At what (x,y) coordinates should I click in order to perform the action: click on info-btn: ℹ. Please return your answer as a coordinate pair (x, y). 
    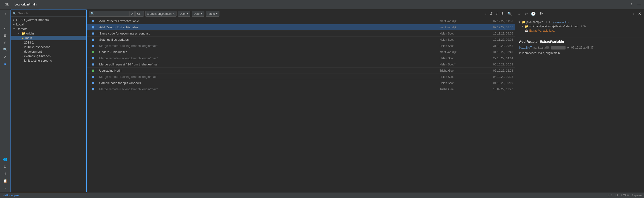
    Looking at the image, I should click on (5, 174).